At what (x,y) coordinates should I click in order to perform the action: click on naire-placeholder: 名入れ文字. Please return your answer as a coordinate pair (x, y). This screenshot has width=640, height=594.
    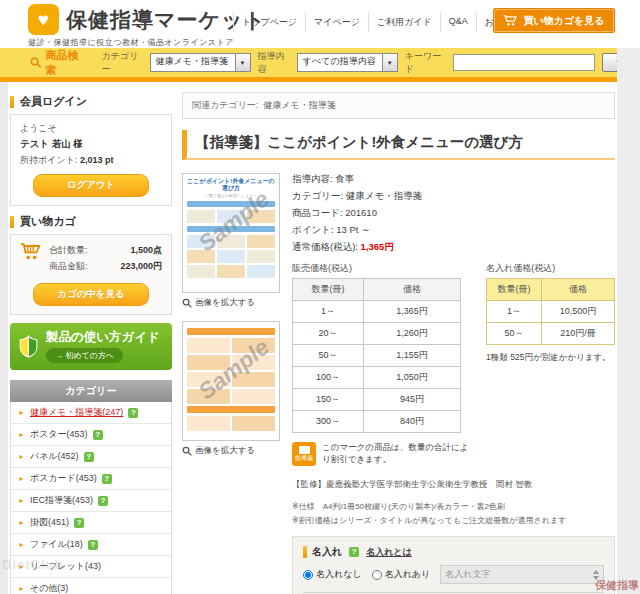
    Looking at the image, I should click on (468, 574).